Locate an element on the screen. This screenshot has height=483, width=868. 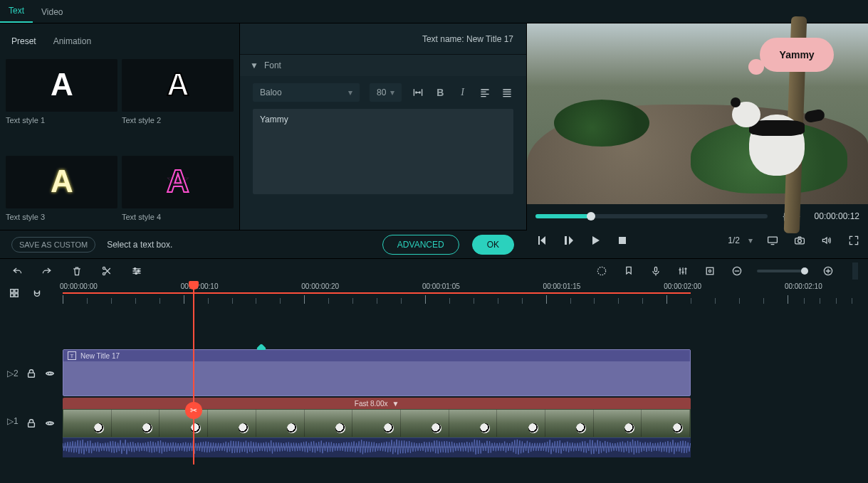
marker-icon is located at coordinates (629, 271).